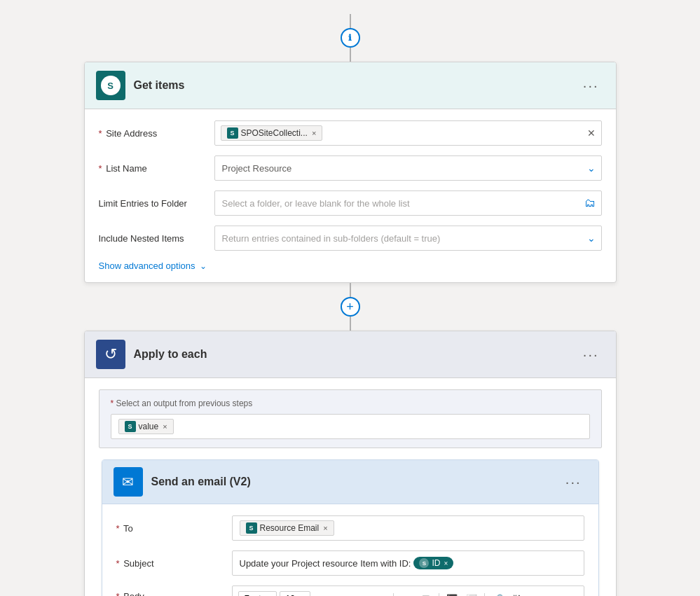 The width and height of the screenshot is (700, 596). What do you see at coordinates (517, 593) in the screenshot?
I see `unlink-button: ⛓` at bounding box center [517, 593].